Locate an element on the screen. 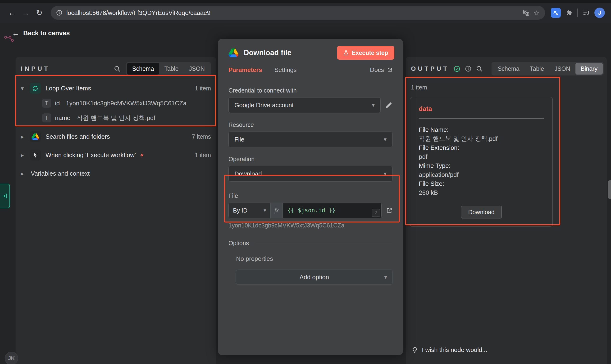  file-mode-select: By ID ▾ is located at coordinates (250, 210).